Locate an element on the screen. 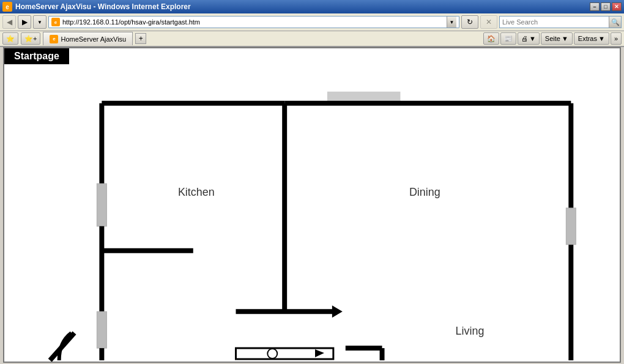 The height and width of the screenshot is (364, 624). extras-button: Extras ▼ is located at coordinates (592, 39).